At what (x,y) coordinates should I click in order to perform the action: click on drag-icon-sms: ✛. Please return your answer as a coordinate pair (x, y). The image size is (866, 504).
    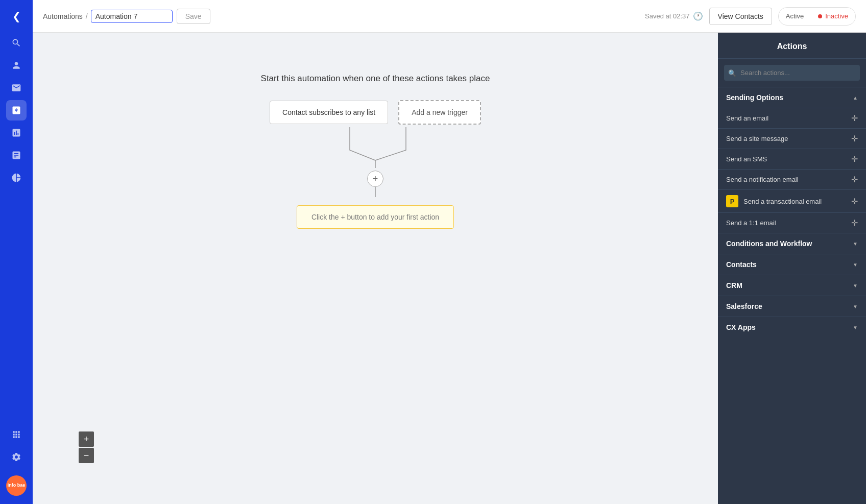
    Looking at the image, I should click on (855, 159).